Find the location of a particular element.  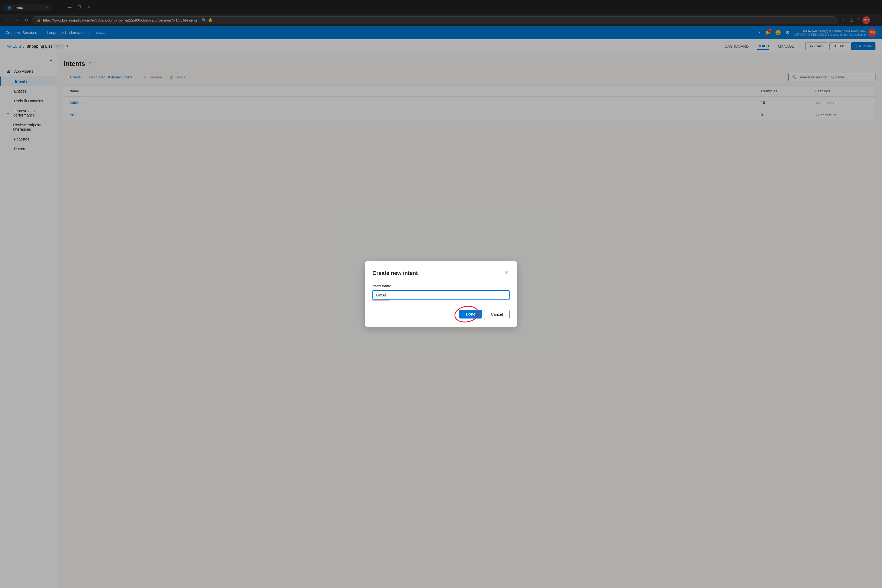

input-underline is located at coordinates (381, 301).